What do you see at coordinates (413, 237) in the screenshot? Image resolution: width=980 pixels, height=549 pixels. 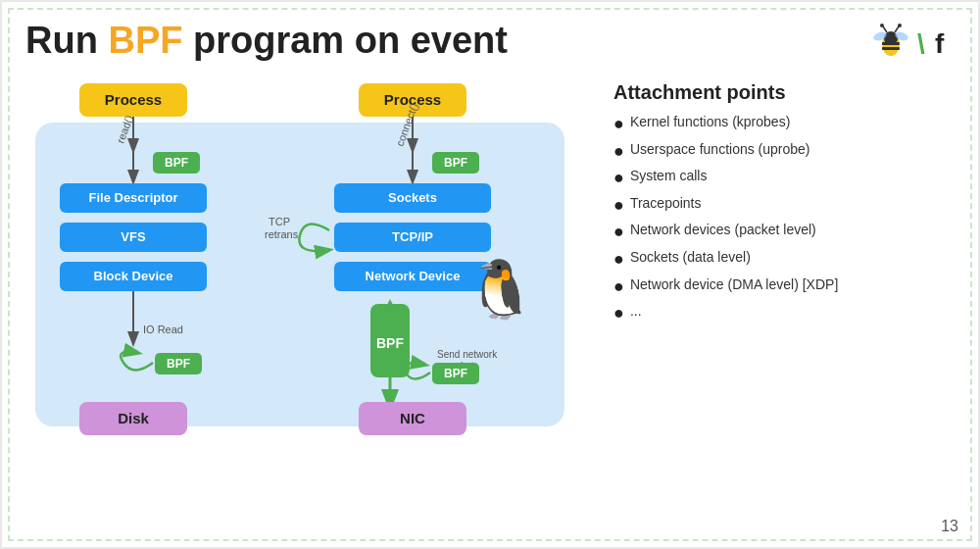 I see `svg-text: TCP/IP` at bounding box center [413, 237].